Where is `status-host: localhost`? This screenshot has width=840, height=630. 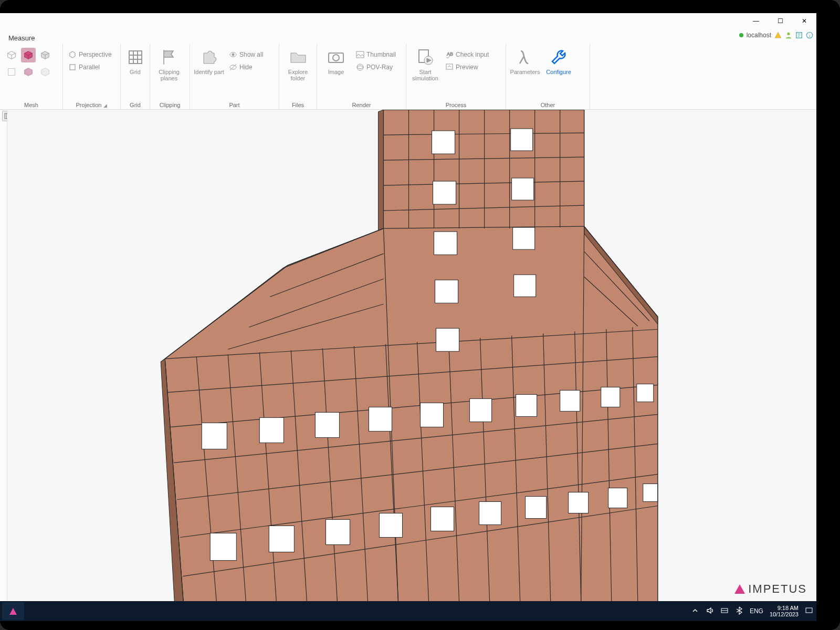
status-host: localhost is located at coordinates (759, 35).